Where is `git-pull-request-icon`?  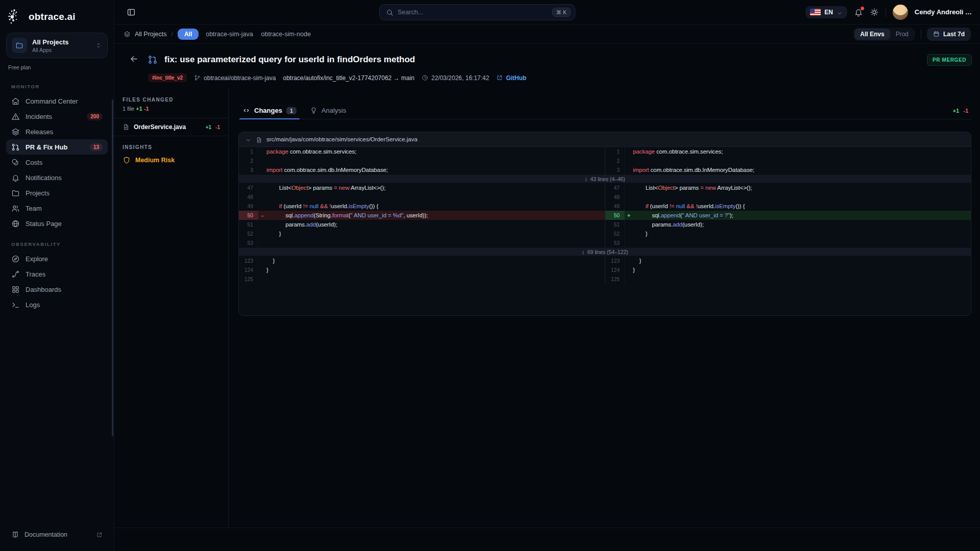
git-pull-request-icon is located at coordinates (153, 60).